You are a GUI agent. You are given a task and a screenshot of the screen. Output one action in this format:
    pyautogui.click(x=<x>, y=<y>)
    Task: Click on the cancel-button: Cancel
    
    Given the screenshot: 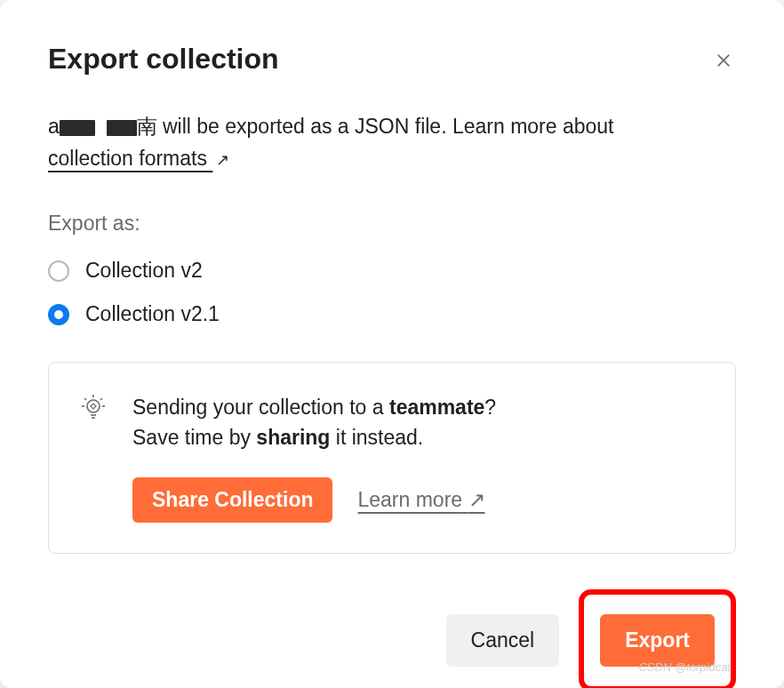 What is the action you would take?
    pyautogui.click(x=503, y=640)
    